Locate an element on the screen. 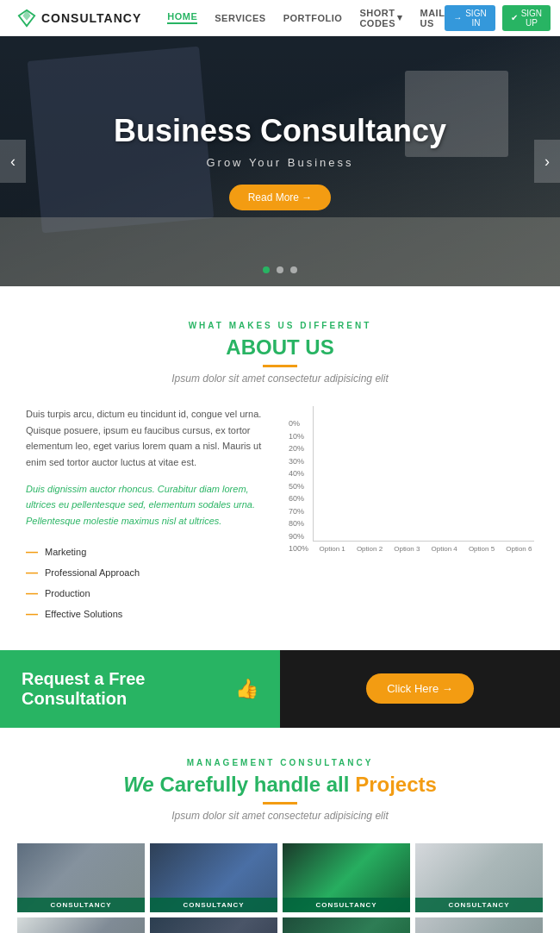  hand-pointer-icon: 👍 is located at coordinates (246, 689).